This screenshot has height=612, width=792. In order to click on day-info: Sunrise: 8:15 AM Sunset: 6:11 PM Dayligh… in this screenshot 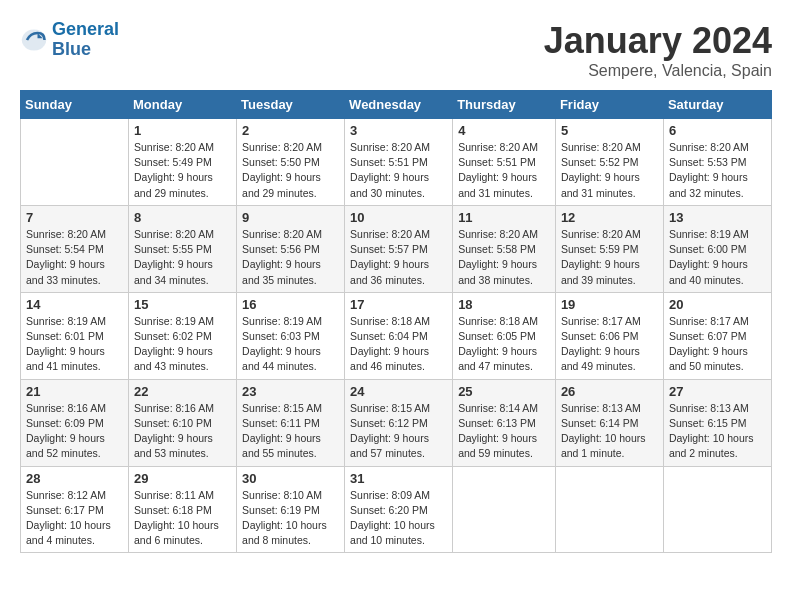, I will do `click(290, 432)`.